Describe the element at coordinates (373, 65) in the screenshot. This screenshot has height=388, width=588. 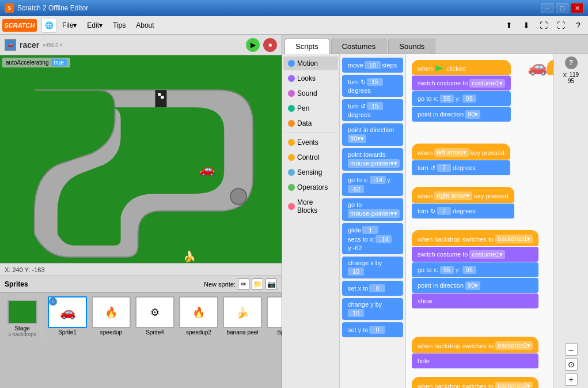
I see `block-move: move 10 steps` at that location.